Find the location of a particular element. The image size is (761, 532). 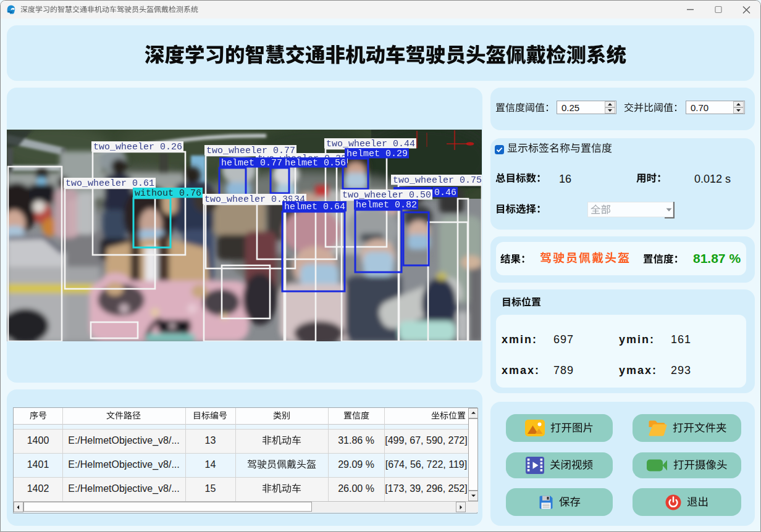

svg-text: helmet 0.82 is located at coordinates (387, 205).